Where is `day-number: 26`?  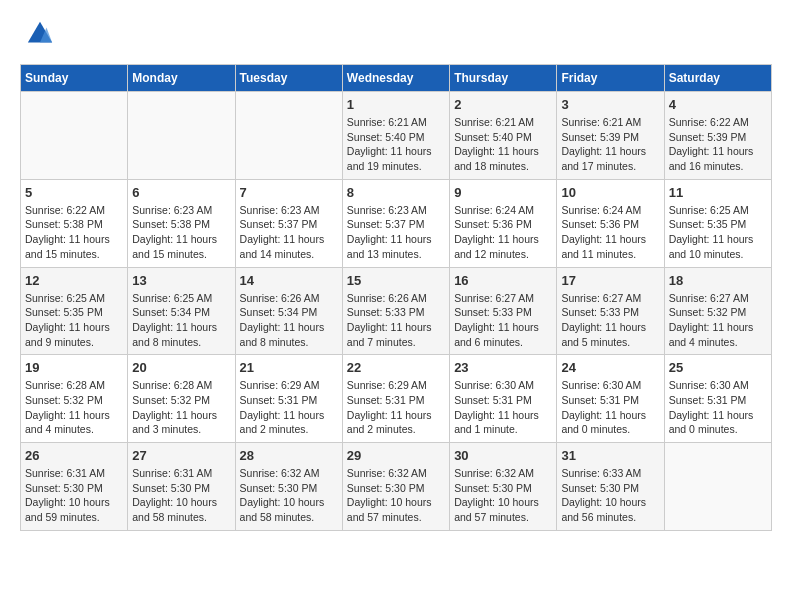 day-number: 26 is located at coordinates (74, 456).